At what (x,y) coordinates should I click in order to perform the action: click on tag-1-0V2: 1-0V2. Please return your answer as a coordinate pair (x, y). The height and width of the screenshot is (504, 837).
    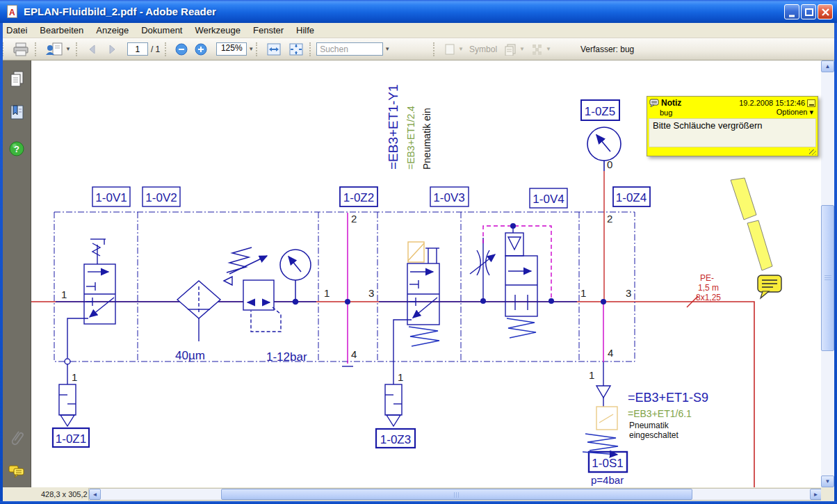
    Looking at the image, I should click on (161, 197).